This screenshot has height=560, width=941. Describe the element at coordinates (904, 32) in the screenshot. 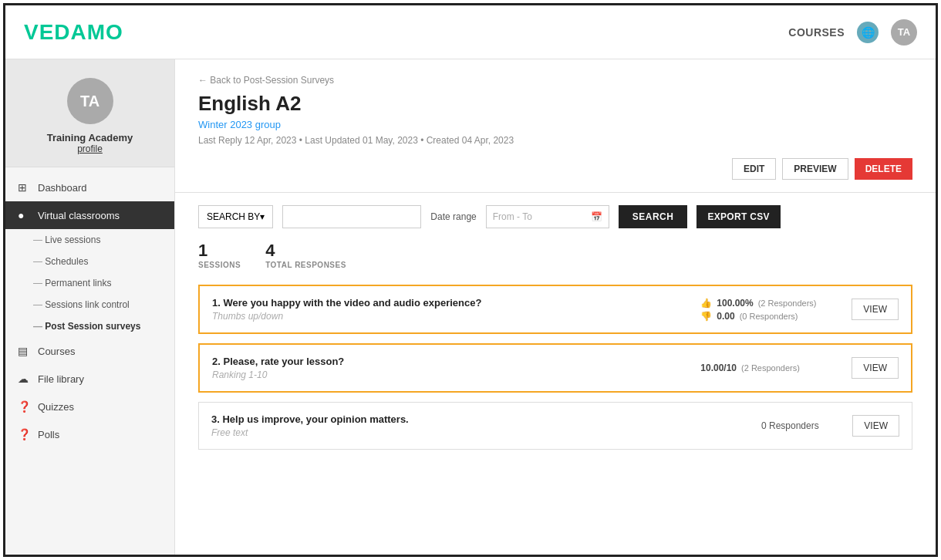

I see `user-avatar-header: TA` at that location.